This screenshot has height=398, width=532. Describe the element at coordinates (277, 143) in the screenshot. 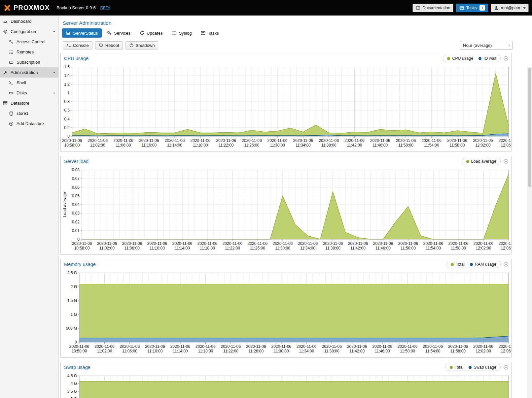

I see `svg-text: 2020-11-0611:30:00` at that location.